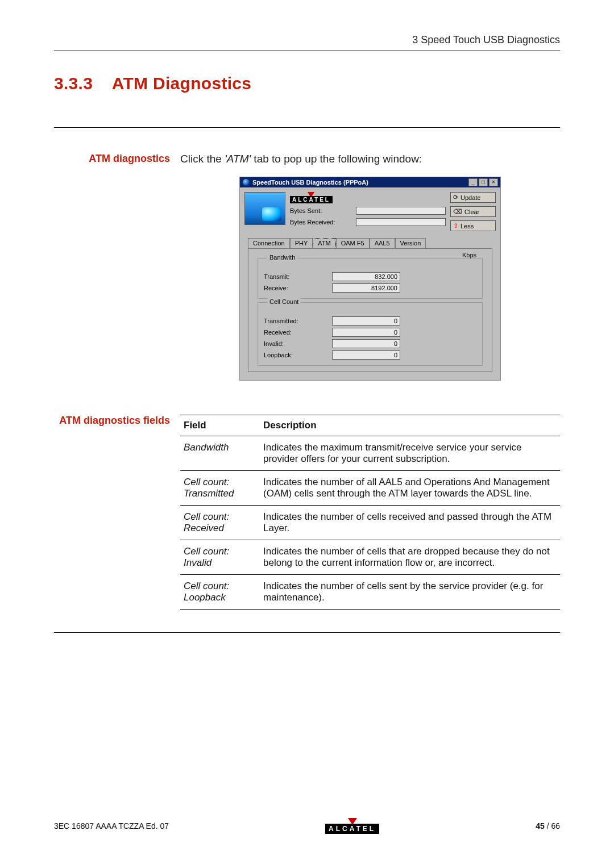  Describe the element at coordinates (298, 277) in the screenshot. I see `bw-transmit-label: Transmit:` at that location.